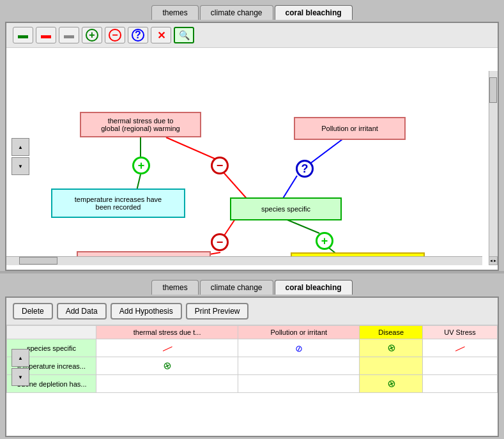 This screenshot has height=439, width=504. Describe the element at coordinates (167, 348) in the screenshot. I see `red-minus-icon: —` at that location.